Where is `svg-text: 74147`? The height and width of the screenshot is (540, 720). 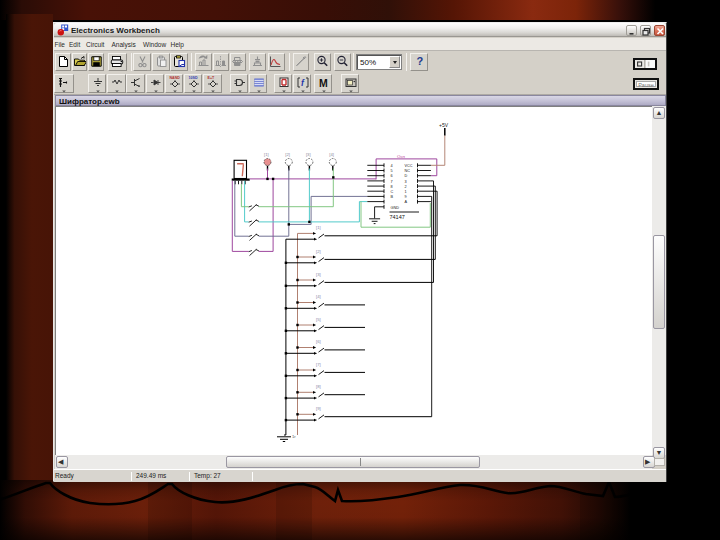 svg-text: 74147 is located at coordinates (398, 217).